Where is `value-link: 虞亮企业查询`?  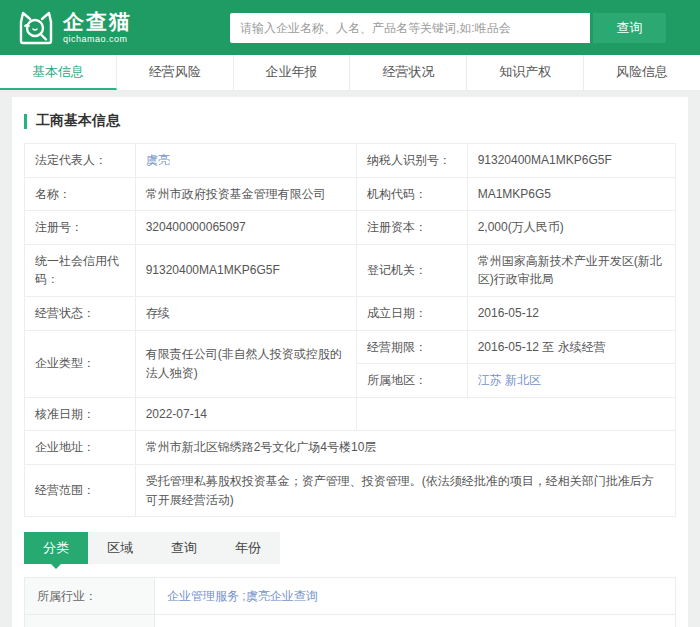 value-link: 虞亮企业查询 is located at coordinates (282, 596).